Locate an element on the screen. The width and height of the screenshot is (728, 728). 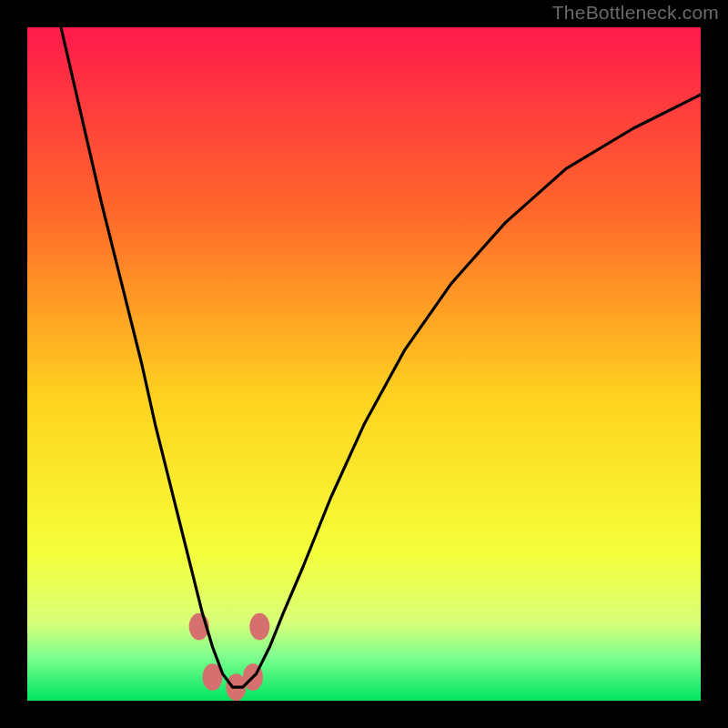
data-marker is located at coordinates (259, 627).